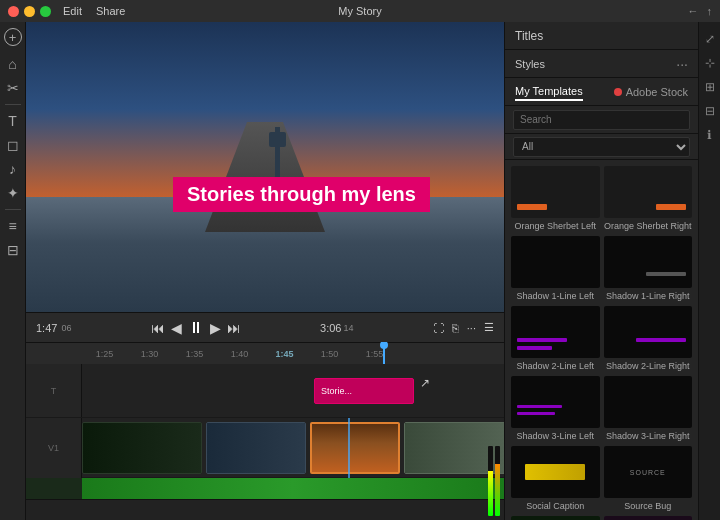 The width and height of the screenshot is (720, 520). What do you see at coordinates (498, 490) in the screenshot?
I see `right-meter-fill` at bounding box center [498, 490].